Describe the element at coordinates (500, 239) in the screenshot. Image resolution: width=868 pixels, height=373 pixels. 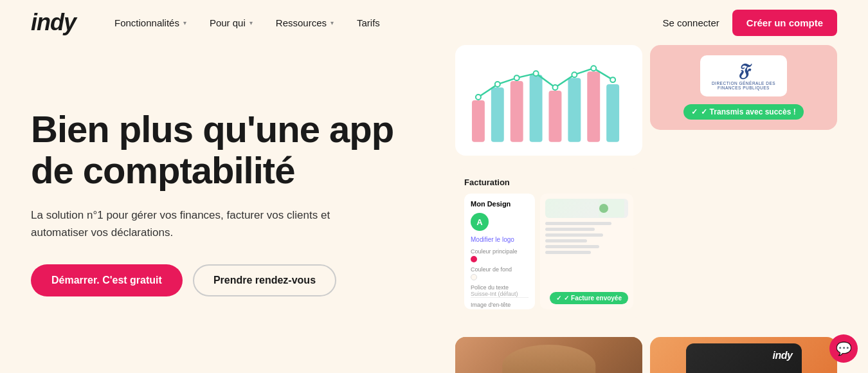
I see `modify-logo-link: Modifier le logo` at that location.